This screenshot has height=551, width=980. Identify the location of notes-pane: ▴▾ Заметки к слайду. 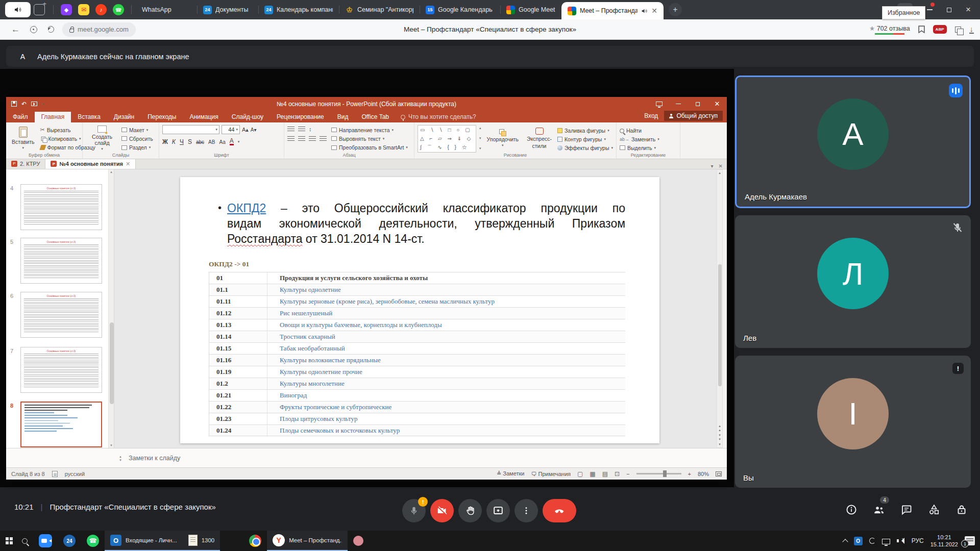
(366, 458).